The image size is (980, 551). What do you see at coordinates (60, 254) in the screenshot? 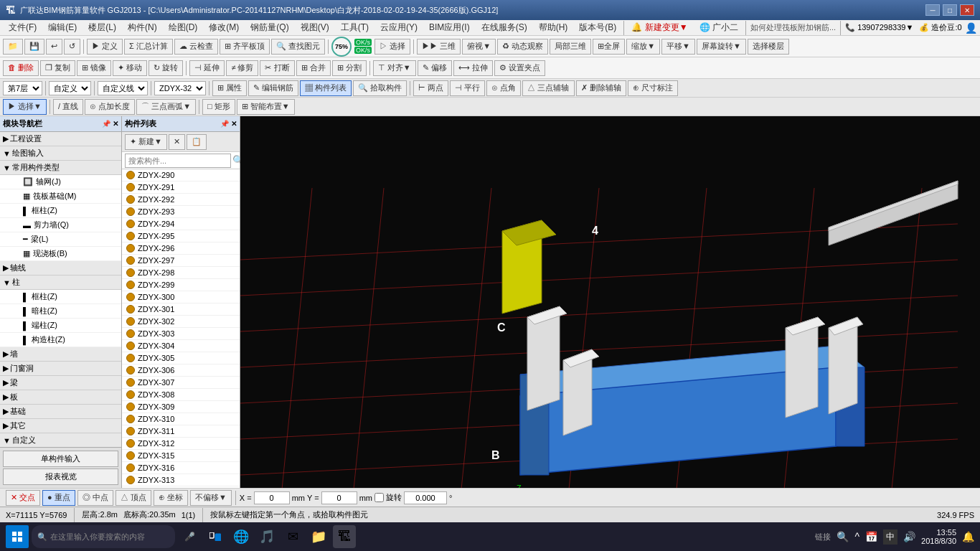
I see `nav-item-slab: ▦ 现浇板(B)` at bounding box center [60, 254].